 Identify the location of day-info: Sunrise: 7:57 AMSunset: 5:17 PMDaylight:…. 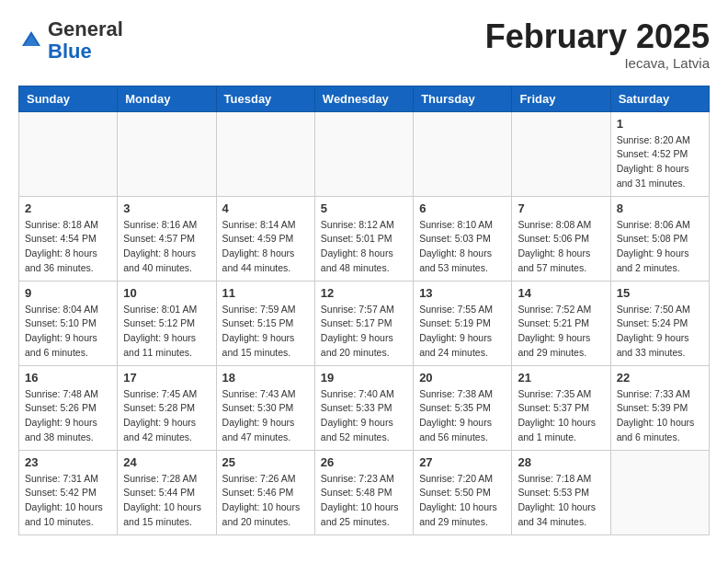
(364, 331).